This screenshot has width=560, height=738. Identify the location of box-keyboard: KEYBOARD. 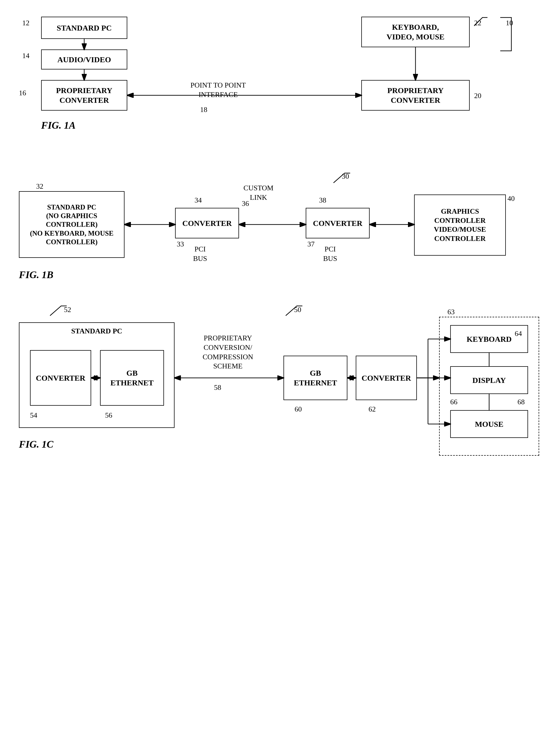
(489, 339).